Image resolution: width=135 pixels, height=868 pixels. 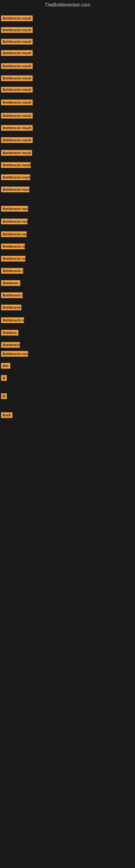 What do you see at coordinates (17, 66) in the screenshot?
I see `bottleneck-label-5: Bottleneck result` at bounding box center [17, 66].